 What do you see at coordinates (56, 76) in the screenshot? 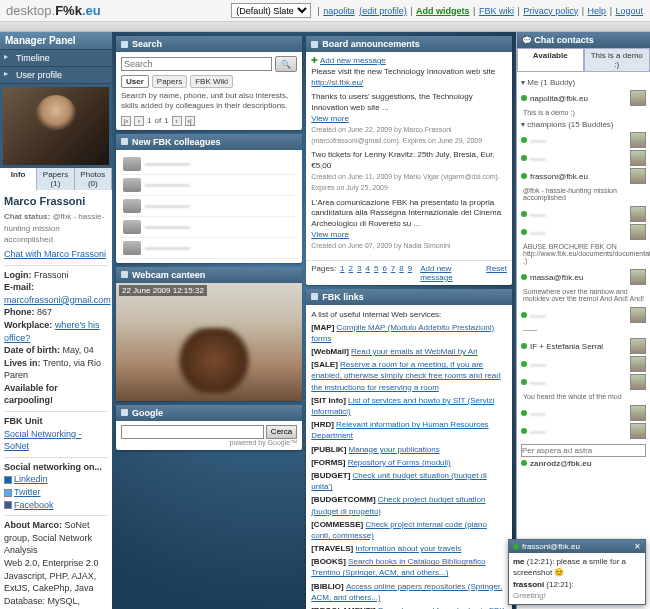
I see `sidebar-item-user-profile: User profile` at bounding box center [56, 76].